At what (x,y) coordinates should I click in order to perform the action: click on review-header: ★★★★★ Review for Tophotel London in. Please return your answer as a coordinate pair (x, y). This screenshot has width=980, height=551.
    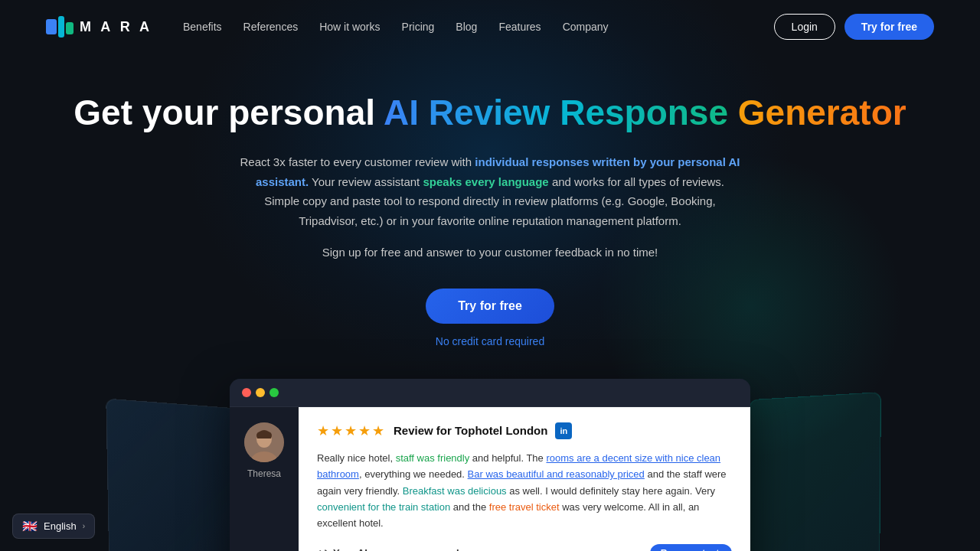
    Looking at the image, I should click on (524, 431).